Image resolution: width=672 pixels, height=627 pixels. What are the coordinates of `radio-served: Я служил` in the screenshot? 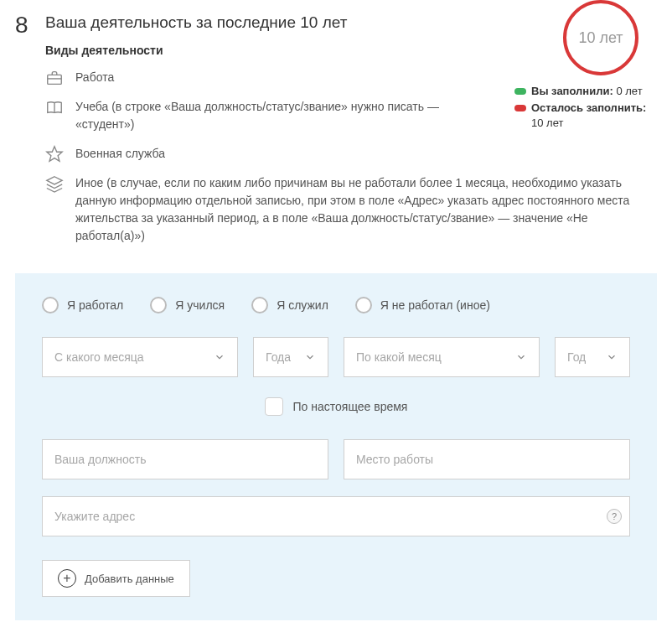 It's located at (290, 305).